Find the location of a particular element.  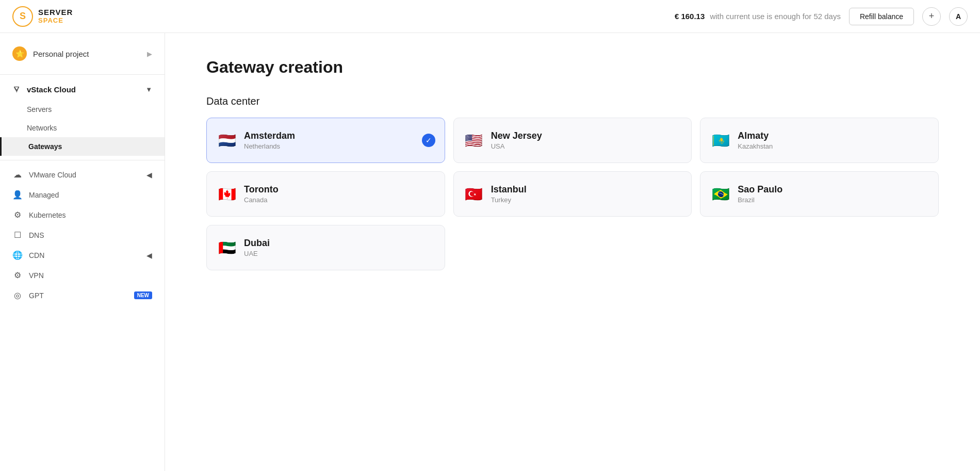

sidebar-vstack-header: ⛛ vStack Cloud ▼ is located at coordinates (83, 90).